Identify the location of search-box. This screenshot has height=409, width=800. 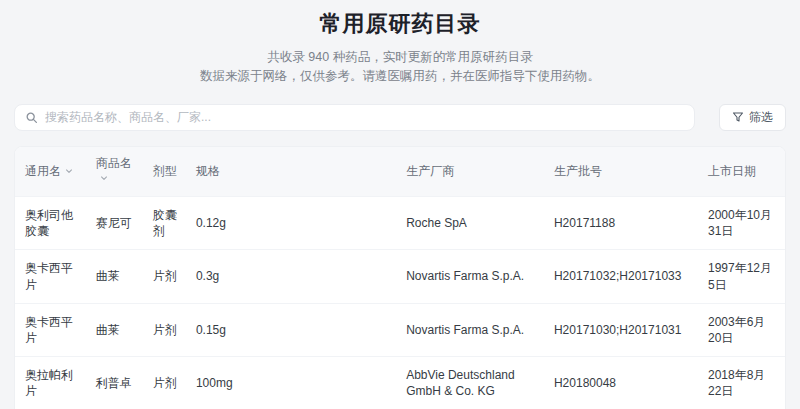
(354, 118).